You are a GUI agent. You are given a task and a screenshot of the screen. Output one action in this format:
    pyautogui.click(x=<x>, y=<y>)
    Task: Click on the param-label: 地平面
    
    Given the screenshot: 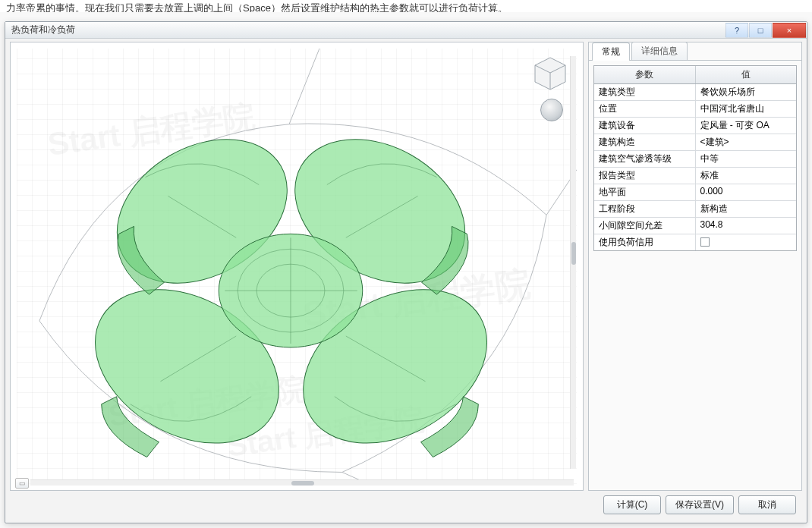 What is the action you would take?
    pyautogui.click(x=645, y=193)
    